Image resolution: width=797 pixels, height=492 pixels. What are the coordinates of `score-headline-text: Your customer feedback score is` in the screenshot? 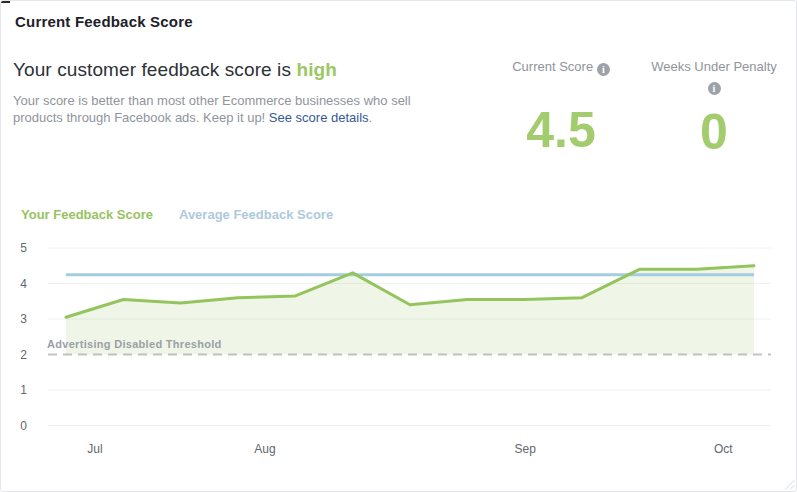 It's located at (154, 70).